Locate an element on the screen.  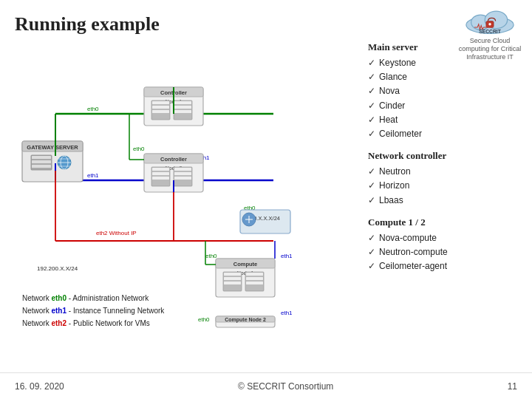
compute-item-nova: ✓Nova-compute is located at coordinates (443, 238).